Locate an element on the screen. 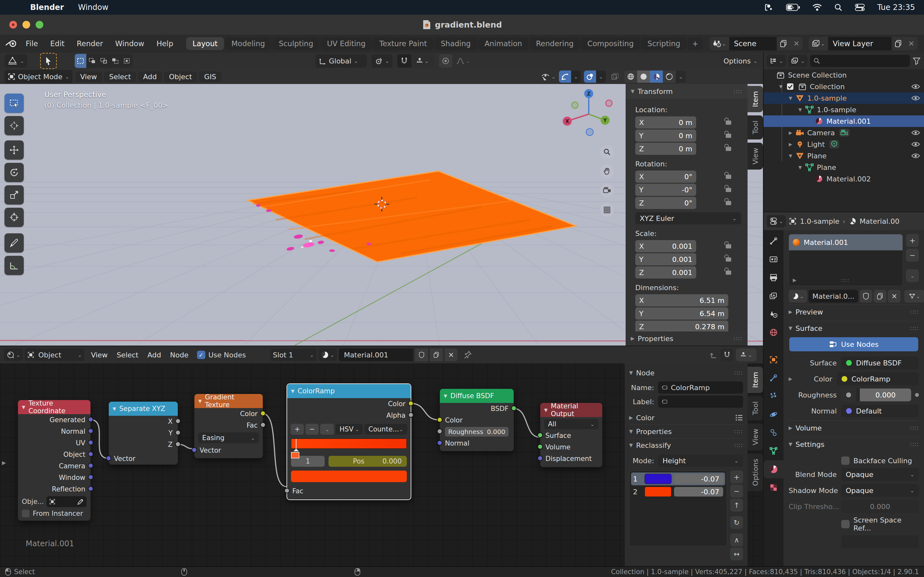  from-instancer-checkbox is located at coordinates (26, 514).